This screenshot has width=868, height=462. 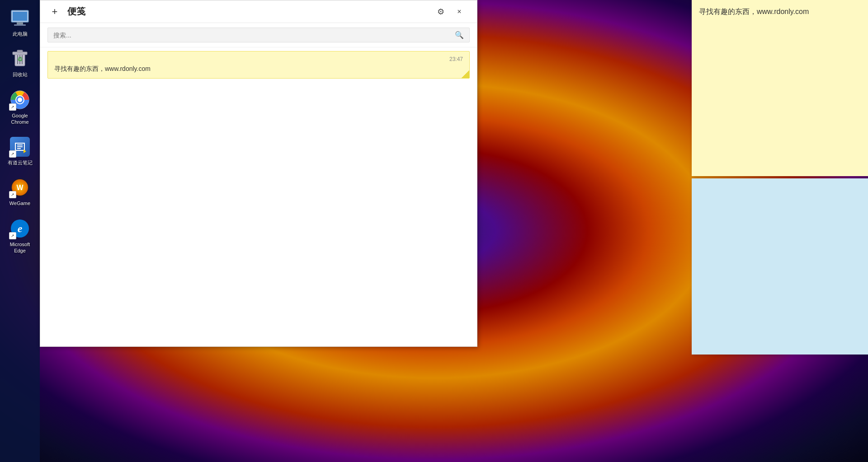 What do you see at coordinates (13, 236) in the screenshot?
I see `edge-shortcut-arrow: ↗` at bounding box center [13, 236].